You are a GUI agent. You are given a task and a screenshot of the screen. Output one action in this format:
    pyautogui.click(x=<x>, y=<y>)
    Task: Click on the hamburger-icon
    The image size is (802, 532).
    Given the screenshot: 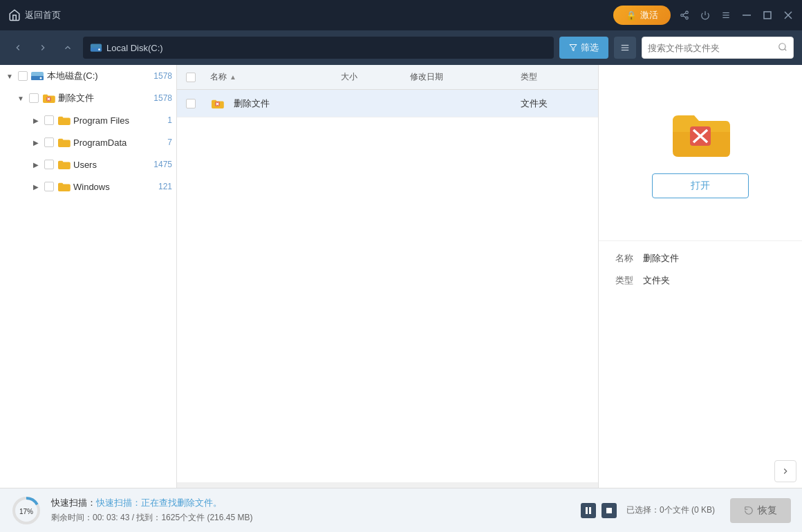 What is the action you would take?
    pyautogui.click(x=625, y=48)
    